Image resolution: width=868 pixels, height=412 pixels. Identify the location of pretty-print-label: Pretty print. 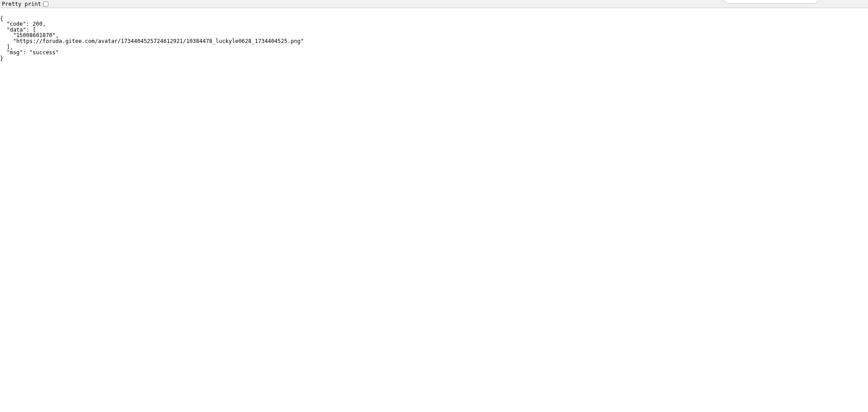
(25, 4).